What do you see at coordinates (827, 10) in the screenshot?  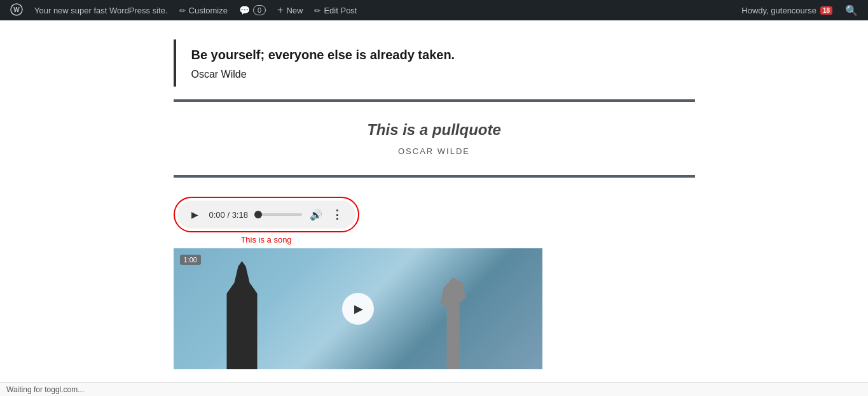 I see `notification-badge: 18` at bounding box center [827, 10].